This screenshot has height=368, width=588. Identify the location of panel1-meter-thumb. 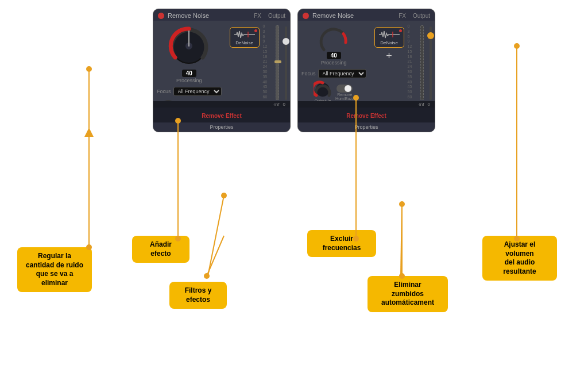
(278, 62).